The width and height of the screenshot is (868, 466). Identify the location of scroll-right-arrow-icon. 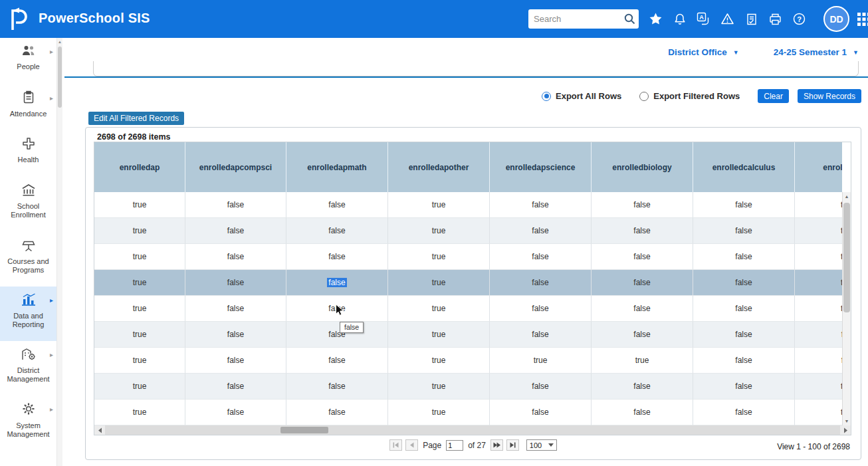
(845, 430).